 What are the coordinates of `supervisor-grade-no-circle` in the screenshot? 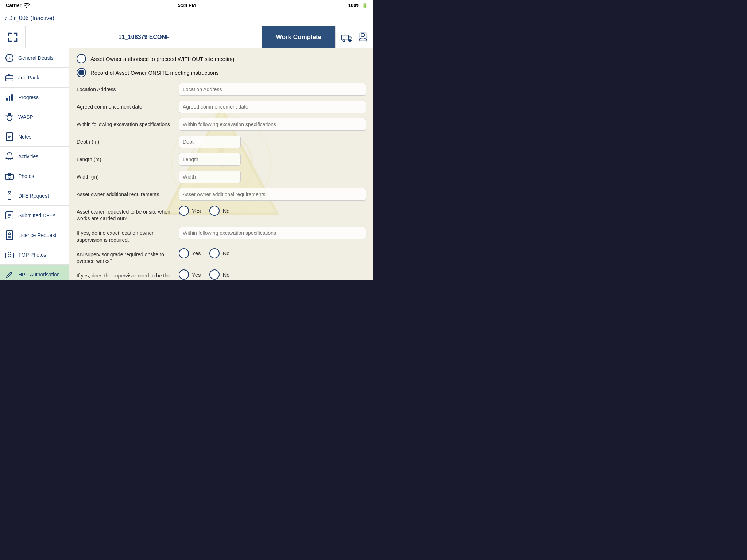 It's located at (214, 253).